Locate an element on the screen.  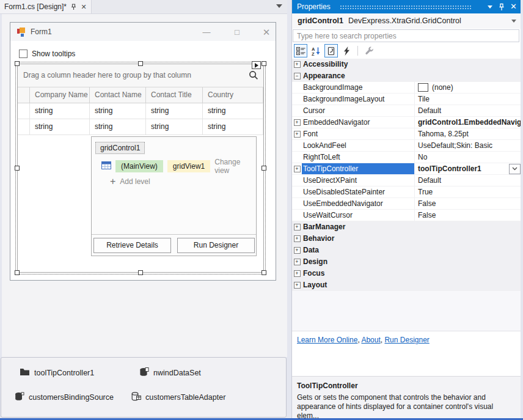
tab-form1-design: Form1.cs [Design]* ✕ is located at coordinates (46, 7).